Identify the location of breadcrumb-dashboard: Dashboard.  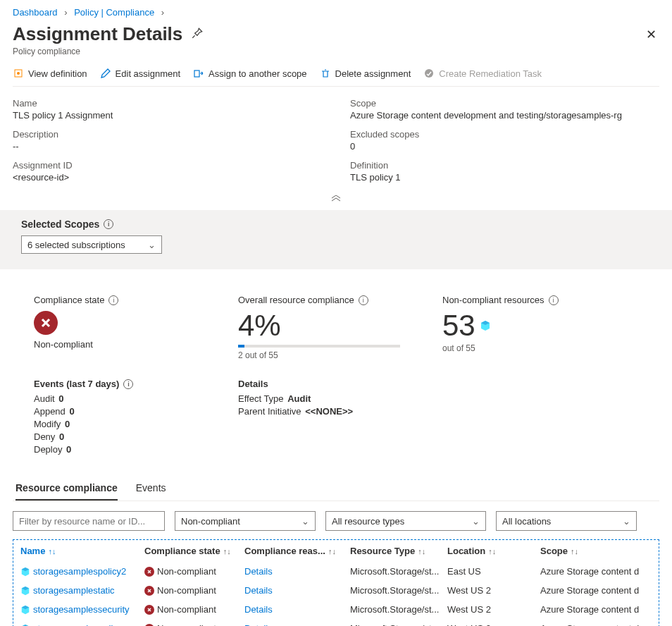
(35, 13).